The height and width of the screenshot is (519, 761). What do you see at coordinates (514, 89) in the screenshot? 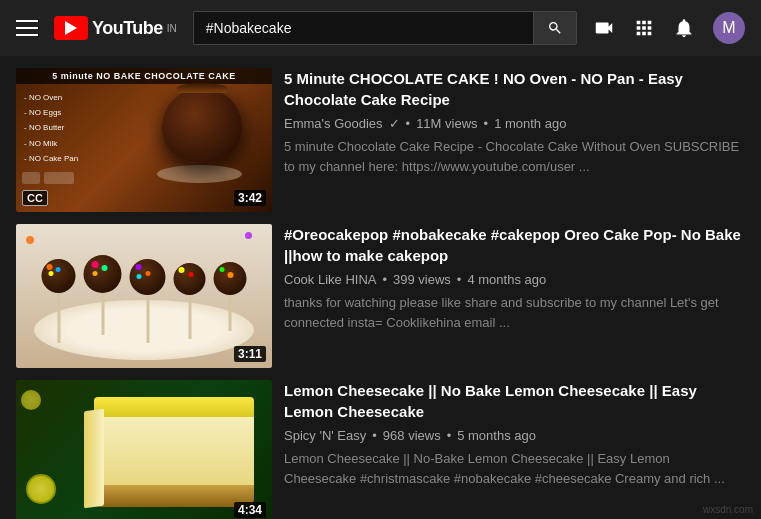
I see `video-title: 5 Minute CHOCOLATE CAKE ! NO Oven - NO P…` at bounding box center [514, 89].